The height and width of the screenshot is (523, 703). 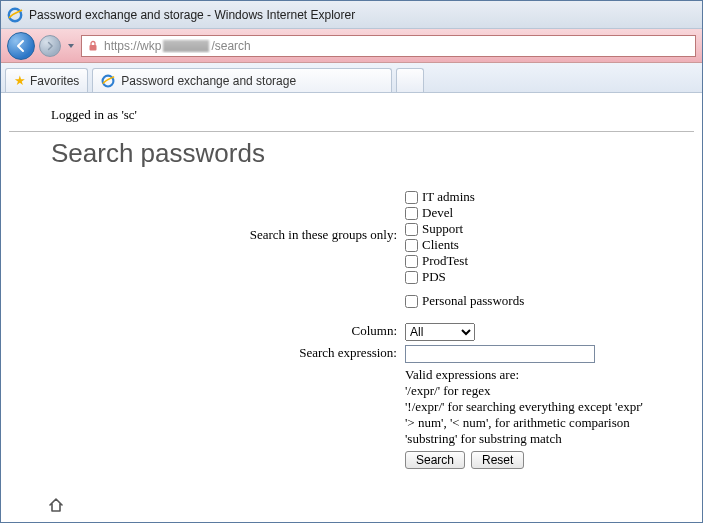 I want to click on favorites-button: ★ Favorites, so click(x=46, y=80).